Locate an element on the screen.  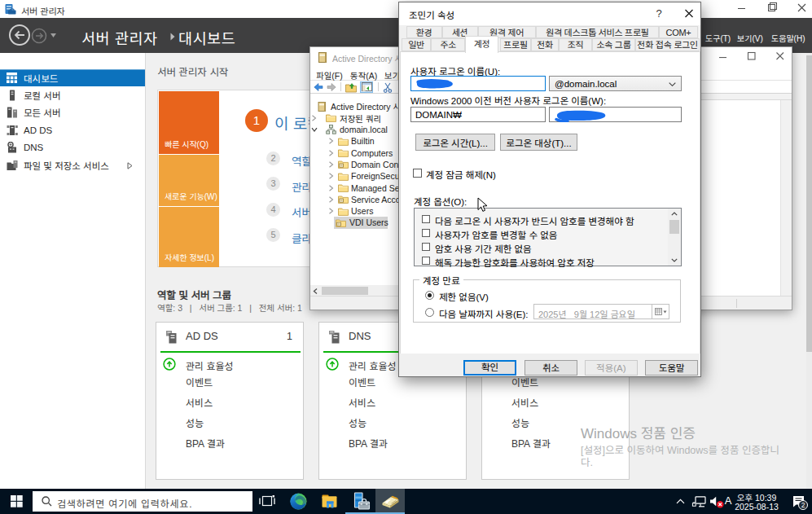
expire-date-field: 2025년 9월 12일 금요일 is located at coordinates (593, 311).